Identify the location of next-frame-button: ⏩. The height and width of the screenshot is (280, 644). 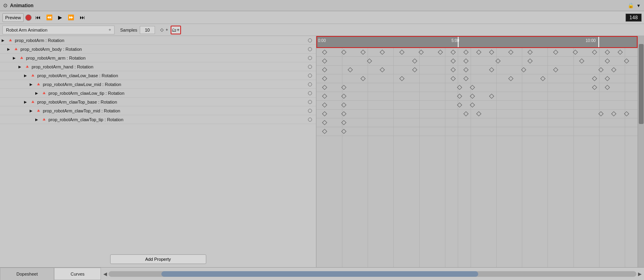
(71, 18).